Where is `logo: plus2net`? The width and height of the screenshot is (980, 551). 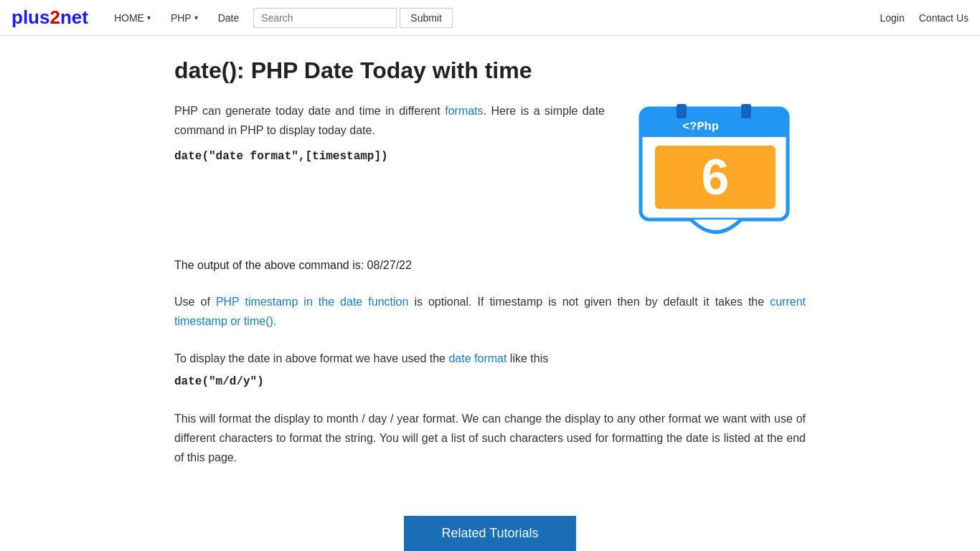 logo: plus2net is located at coordinates (50, 17).